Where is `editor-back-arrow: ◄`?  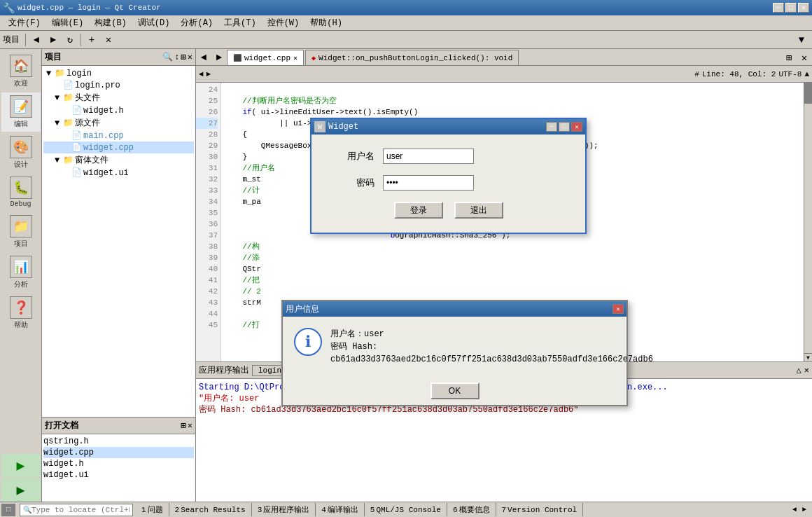
editor-back-arrow: ◄ is located at coordinates (202, 74).